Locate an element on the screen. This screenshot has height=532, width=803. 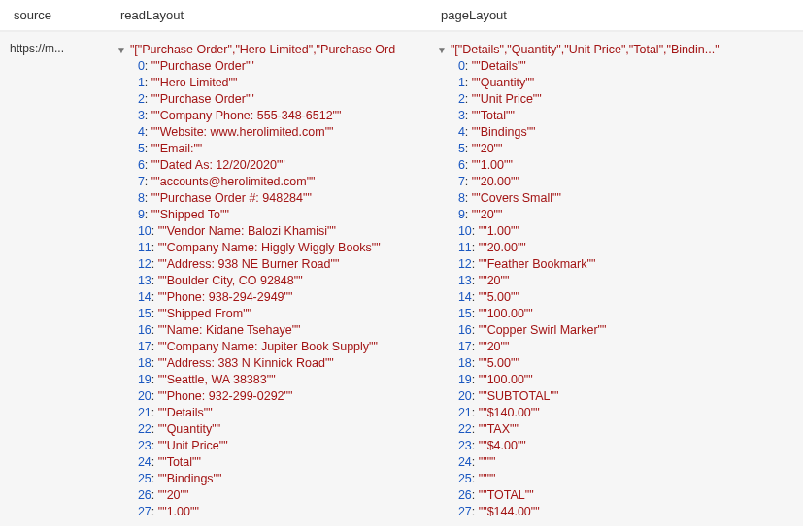
list-item: 4: ""Website: www.herolimited.com"" is located at coordinates (266, 132).